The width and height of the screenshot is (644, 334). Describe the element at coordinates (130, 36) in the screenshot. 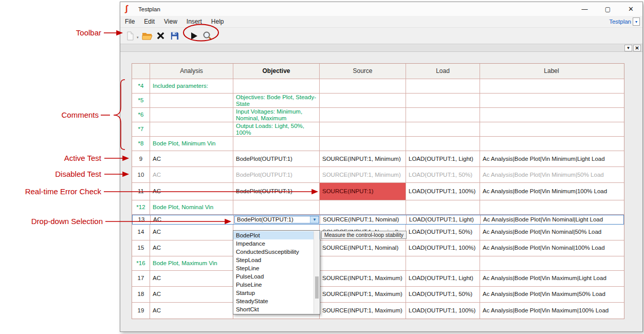

I see `new-file-icon` at that location.